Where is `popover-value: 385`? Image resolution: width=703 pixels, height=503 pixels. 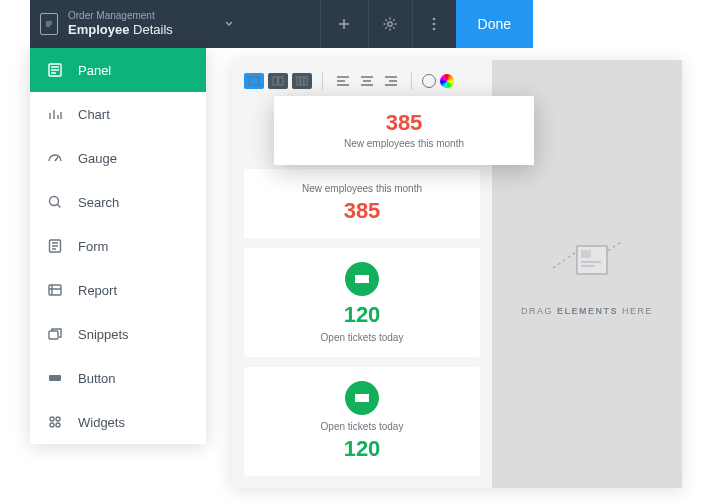
popover-value: 385 is located at coordinates (404, 123).